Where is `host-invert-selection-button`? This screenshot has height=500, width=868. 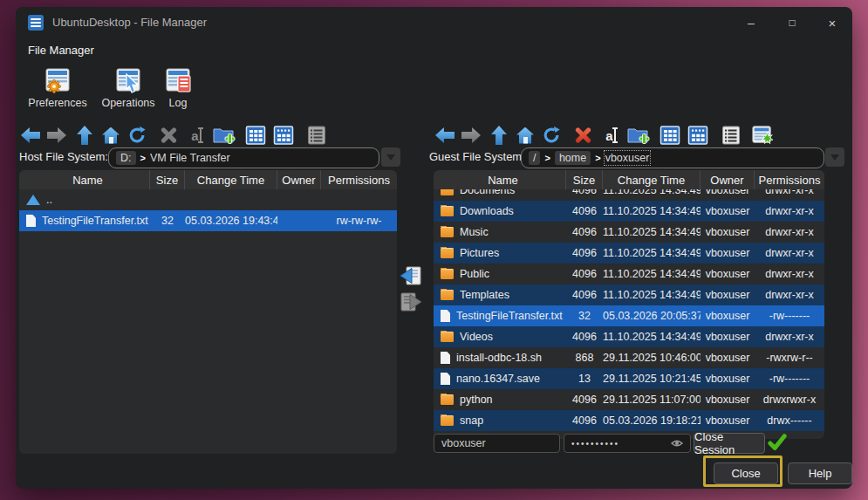
host-invert-selection-button is located at coordinates (284, 135).